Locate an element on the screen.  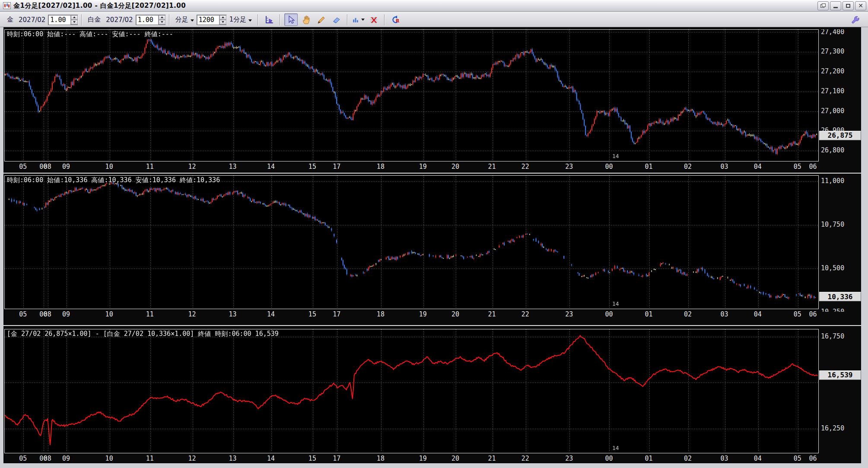
x-axis-label: 08 is located at coordinates (48, 167).